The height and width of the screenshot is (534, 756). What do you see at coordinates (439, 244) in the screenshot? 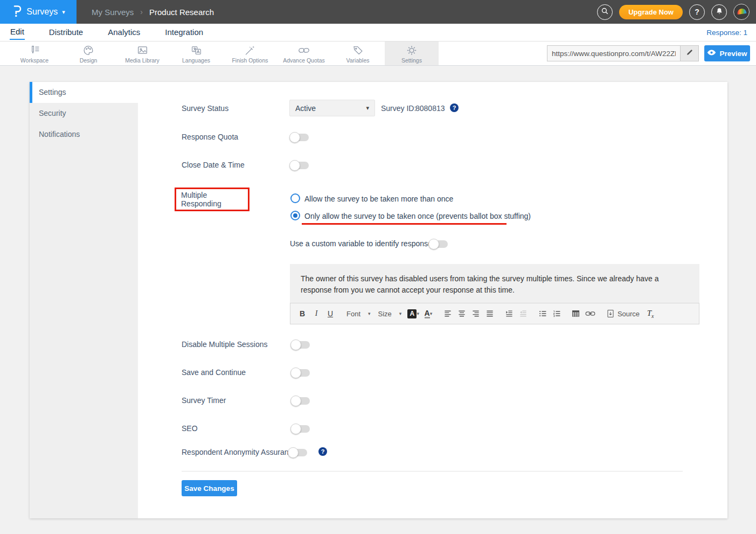
I see `custom-variable-toggle` at bounding box center [439, 244].